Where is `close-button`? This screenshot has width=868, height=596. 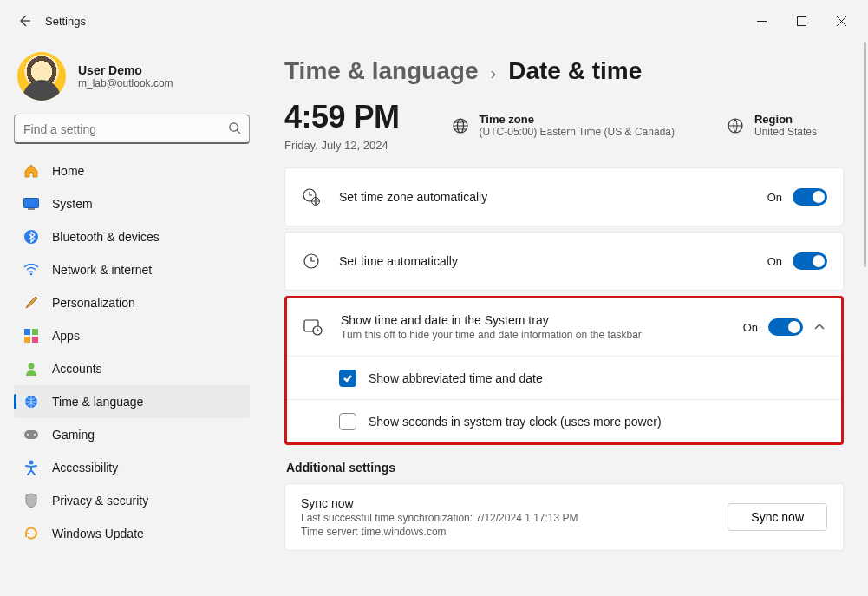 close-button is located at coordinates (841, 21).